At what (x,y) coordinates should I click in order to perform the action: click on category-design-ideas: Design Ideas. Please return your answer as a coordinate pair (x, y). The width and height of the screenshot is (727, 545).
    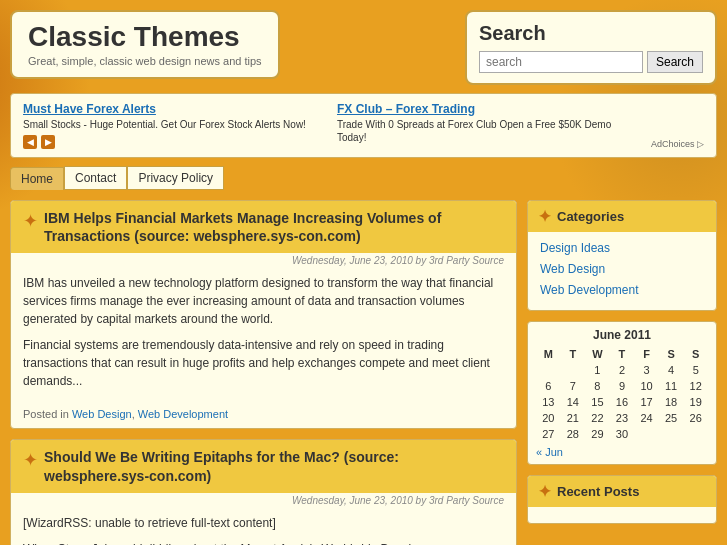
    Looking at the image, I should click on (622, 248).